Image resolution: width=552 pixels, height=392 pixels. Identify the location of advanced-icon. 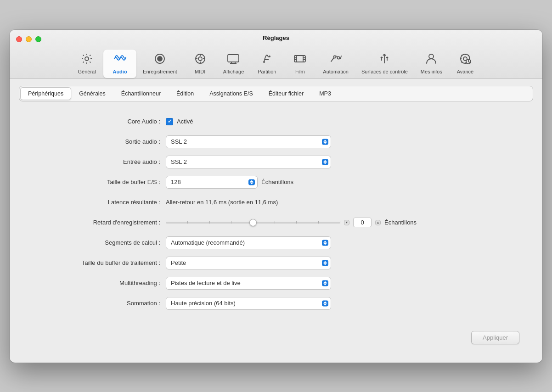
(465, 60).